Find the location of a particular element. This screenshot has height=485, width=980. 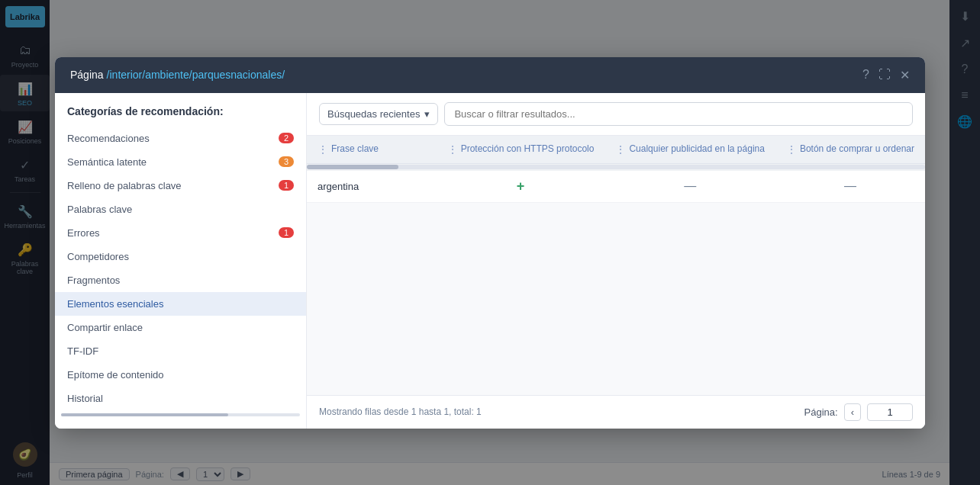

category-sidebar-title: Categorías de recomendación: is located at coordinates (180, 116).